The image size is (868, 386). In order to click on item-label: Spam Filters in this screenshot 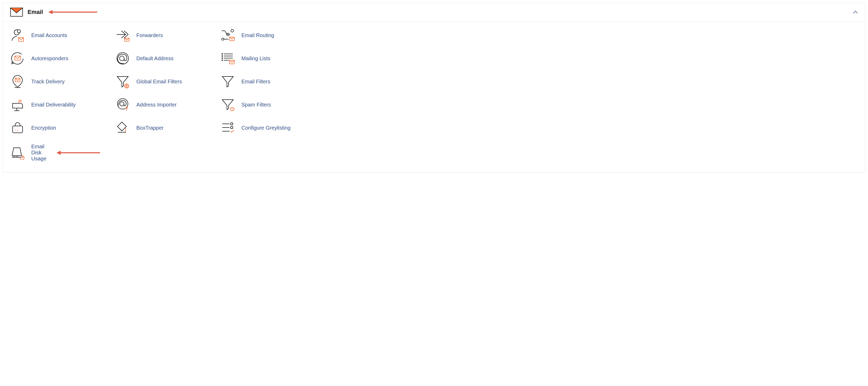, I will do `click(256, 105)`.